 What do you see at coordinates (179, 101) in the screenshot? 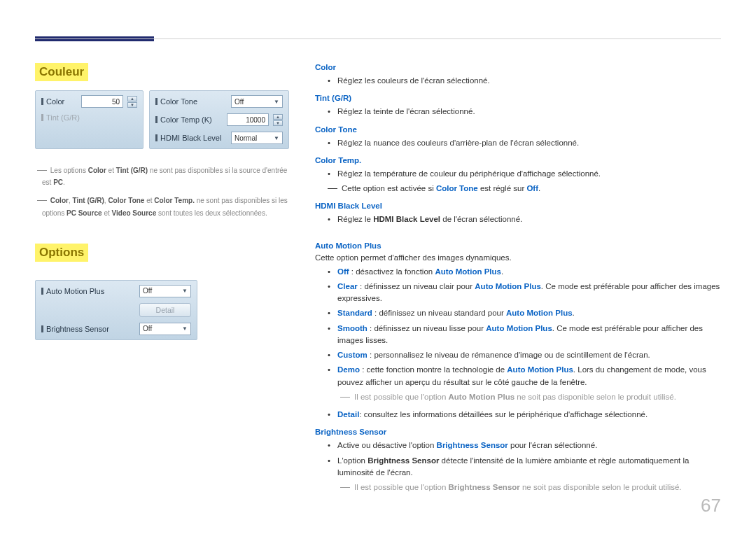
I see `label-text: Color Tone` at bounding box center [179, 101].